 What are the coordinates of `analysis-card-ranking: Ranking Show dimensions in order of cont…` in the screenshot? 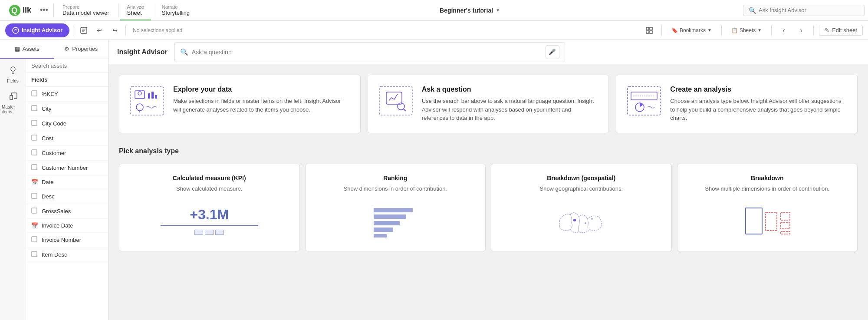 It's located at (396, 208).